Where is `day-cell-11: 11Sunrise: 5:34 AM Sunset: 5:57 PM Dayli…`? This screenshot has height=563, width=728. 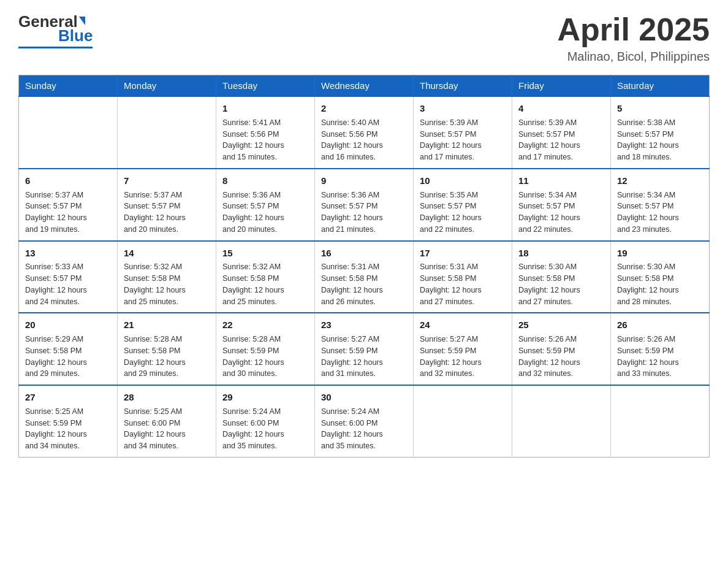
day-cell-11: 11Sunrise: 5:34 AM Sunset: 5:57 PM Dayli… is located at coordinates (561, 205).